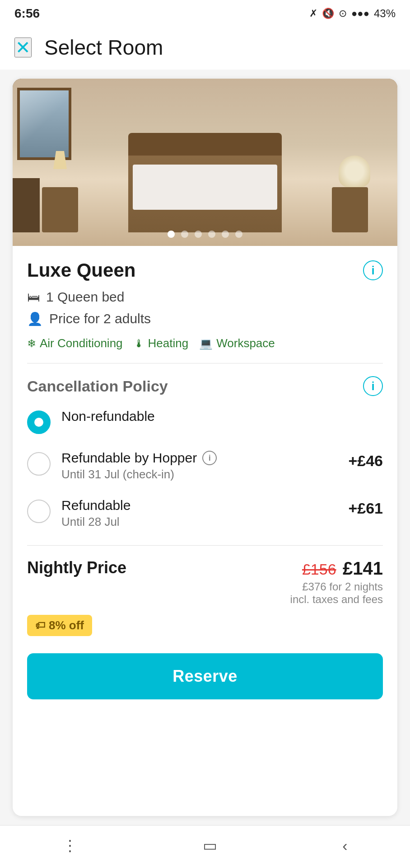  Describe the element at coordinates (222, 416) in the screenshot. I see `radio-content-non-refundable: Non-refundable` at that location.